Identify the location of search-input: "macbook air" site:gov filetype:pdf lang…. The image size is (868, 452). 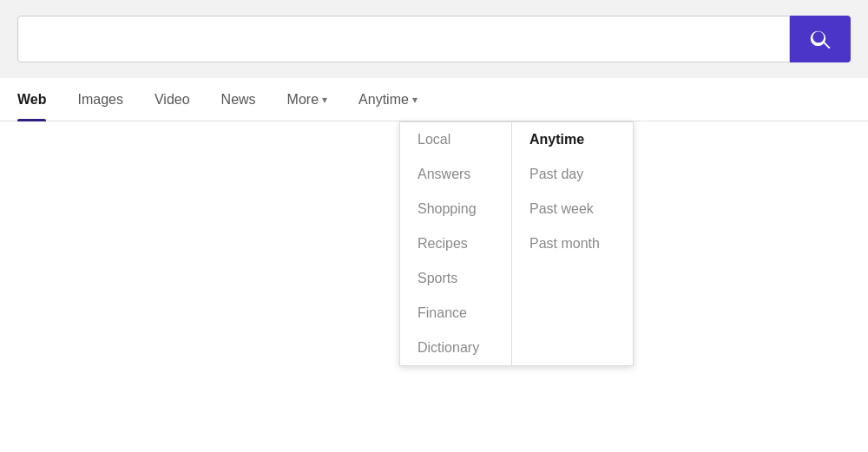
(404, 39).